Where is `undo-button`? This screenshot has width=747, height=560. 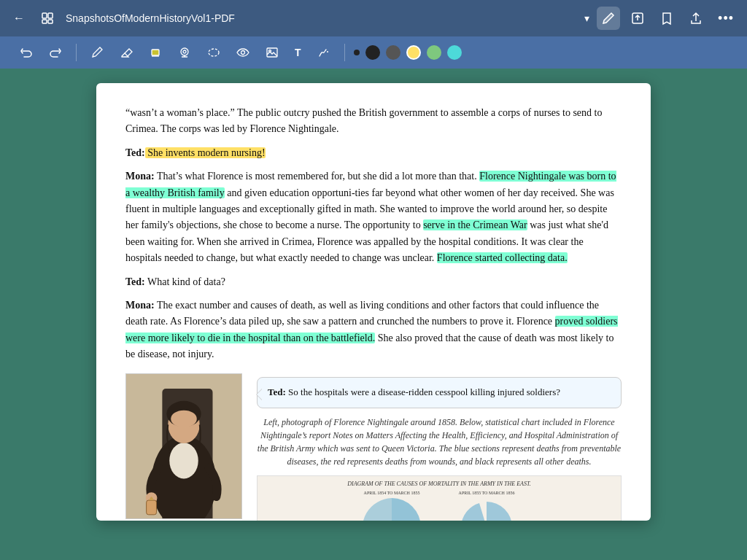
undo-button is located at coordinates (26, 52).